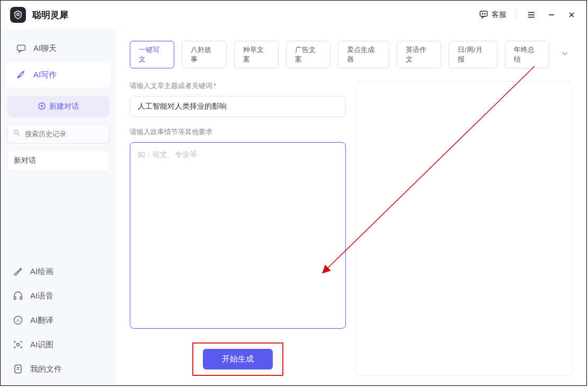 The image size is (588, 387). What do you see at coordinates (45, 49) in the screenshot?
I see `sidebar-item-label: AI聊天` at bounding box center [45, 49].